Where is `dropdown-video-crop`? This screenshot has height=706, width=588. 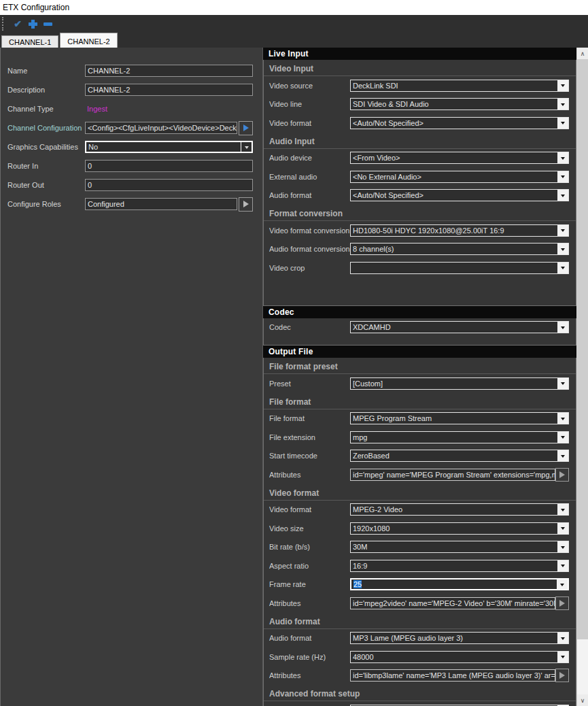
dropdown-video-crop is located at coordinates (460, 268).